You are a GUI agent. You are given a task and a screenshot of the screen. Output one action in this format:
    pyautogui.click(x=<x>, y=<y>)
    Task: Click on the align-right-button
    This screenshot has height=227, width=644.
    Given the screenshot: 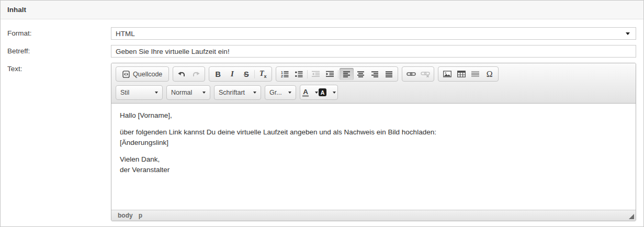 What is the action you would take?
    pyautogui.click(x=375, y=74)
    